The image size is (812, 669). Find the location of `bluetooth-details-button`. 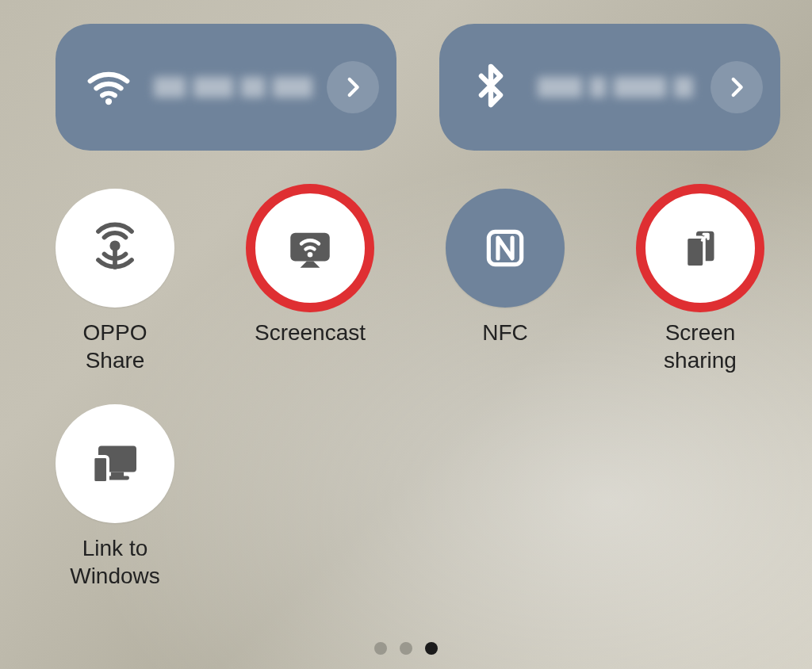

bluetooth-details-button is located at coordinates (737, 87).